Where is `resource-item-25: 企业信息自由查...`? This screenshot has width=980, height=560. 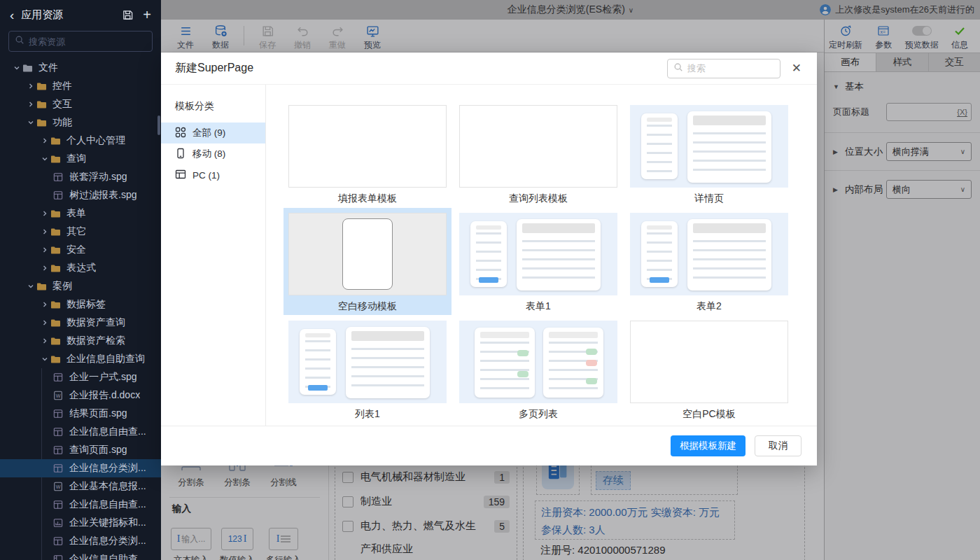
resource-item-25: 企业信息自由查... is located at coordinates (80, 505).